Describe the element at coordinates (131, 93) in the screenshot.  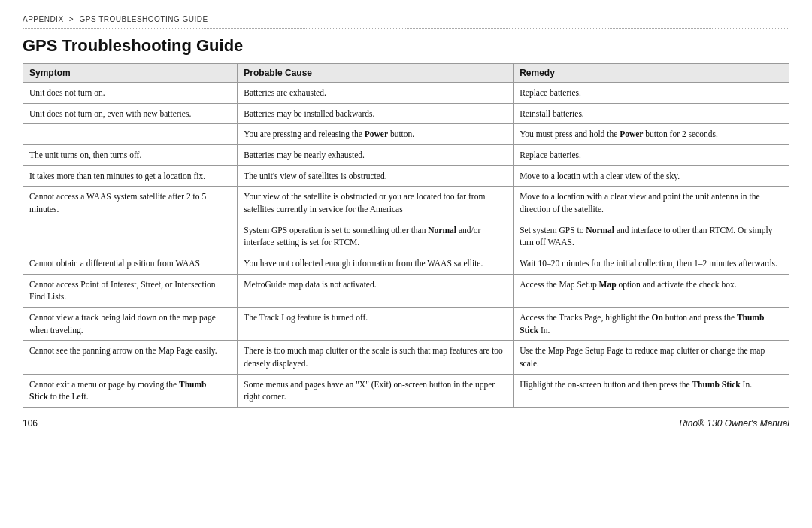
I see `cell-symptom: Unit does not turn on.` at that location.